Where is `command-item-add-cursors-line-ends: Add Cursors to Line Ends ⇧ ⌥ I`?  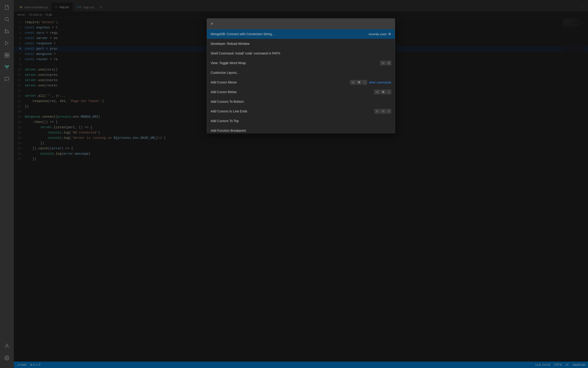
command-item-add-cursors-line-ends: Add Cursors to Line Ends ⇧ ⌥ I is located at coordinates (301, 111).